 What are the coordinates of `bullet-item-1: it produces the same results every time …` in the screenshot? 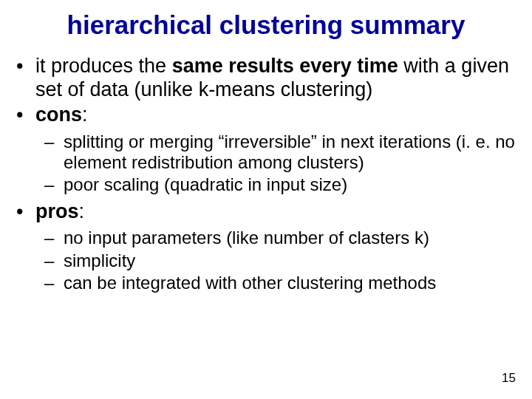 It's located at (266, 78).